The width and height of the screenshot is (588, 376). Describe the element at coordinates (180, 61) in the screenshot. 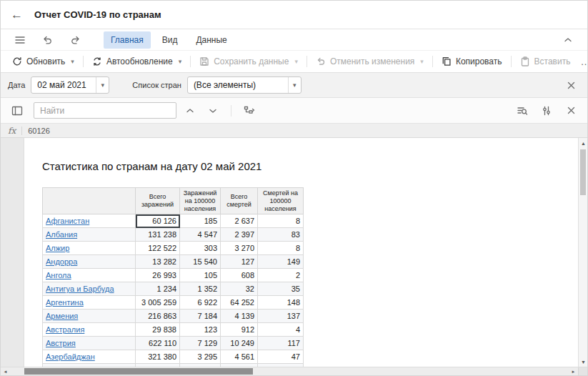

I see `autorefresh-dropdown-icon: ▾` at that location.